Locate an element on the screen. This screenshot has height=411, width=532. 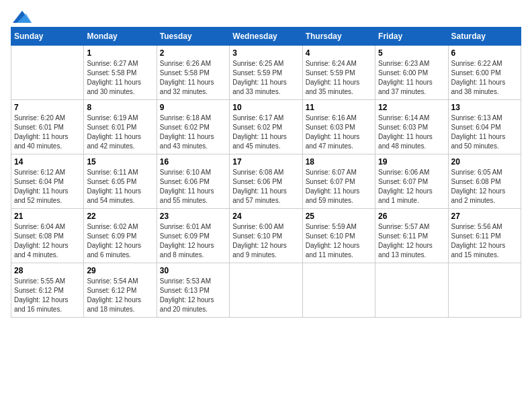
day-number: 3 is located at coordinates (266, 53).